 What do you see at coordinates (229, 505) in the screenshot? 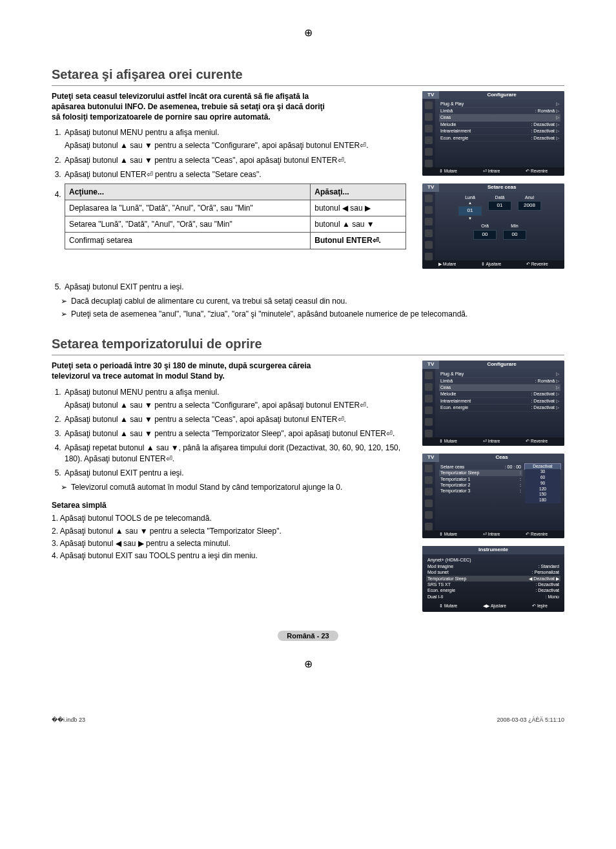
I see `simple-setup-heading: Setarea simplă` at bounding box center [229, 505].